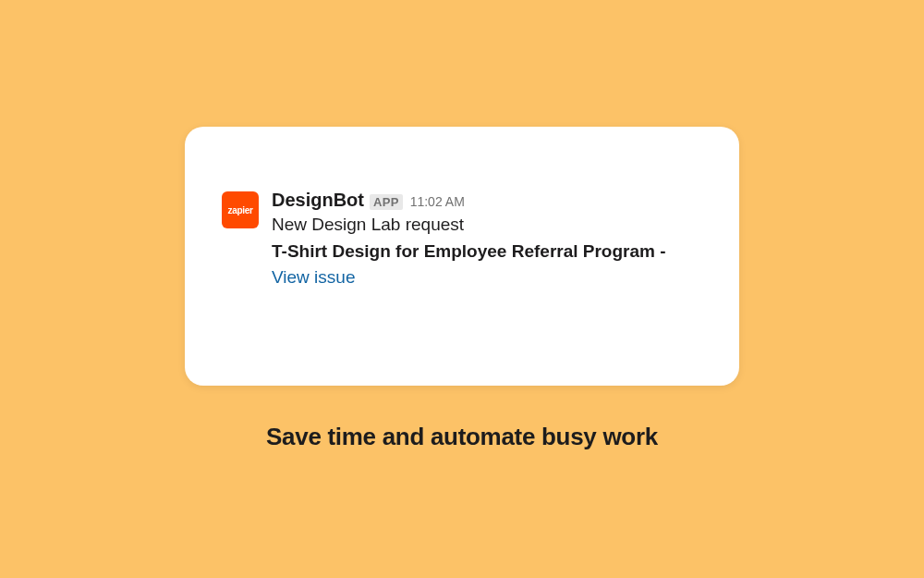  What do you see at coordinates (487, 252) in the screenshot?
I see `message-title: T-Shirt Design for Employee Referral Pro…` at bounding box center [487, 252].